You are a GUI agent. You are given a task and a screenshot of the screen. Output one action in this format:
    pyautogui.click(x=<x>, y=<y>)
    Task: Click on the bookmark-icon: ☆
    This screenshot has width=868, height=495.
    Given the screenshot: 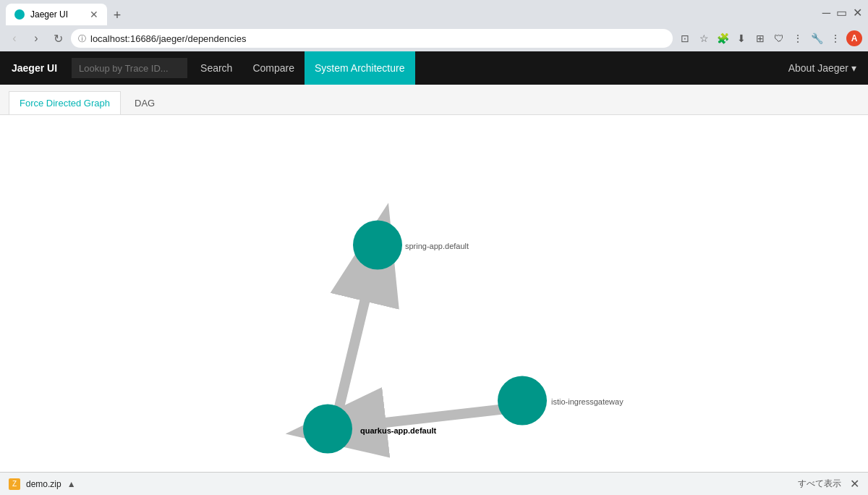 What is the action you would take?
    pyautogui.click(x=704, y=38)
    